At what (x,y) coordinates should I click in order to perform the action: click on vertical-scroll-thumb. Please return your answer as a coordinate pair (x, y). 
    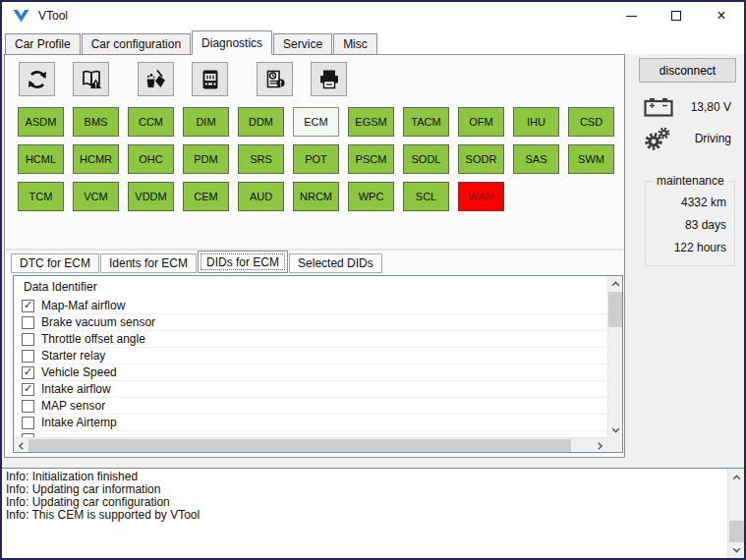
    Looking at the image, I should click on (615, 309).